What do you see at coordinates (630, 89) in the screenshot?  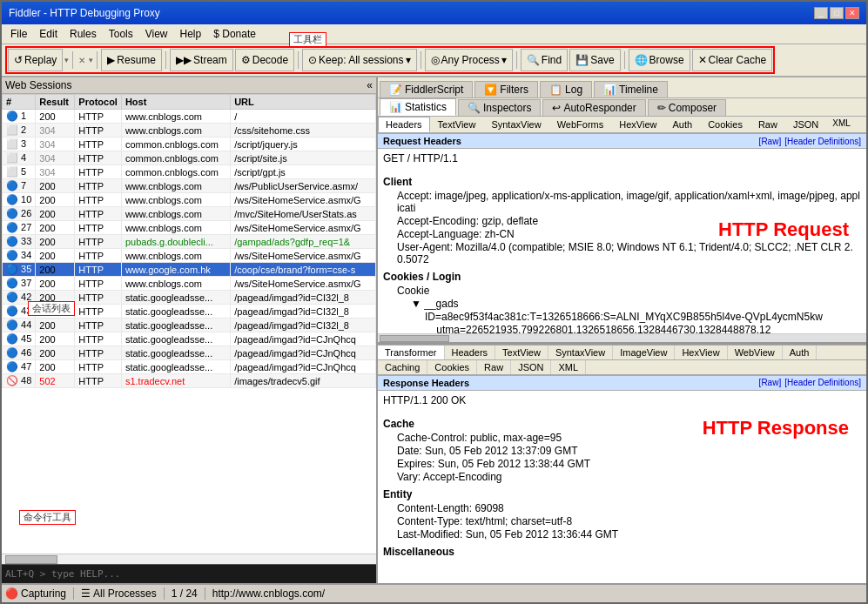 I see `tab-timeline: 📊 Timeline` at bounding box center [630, 89].